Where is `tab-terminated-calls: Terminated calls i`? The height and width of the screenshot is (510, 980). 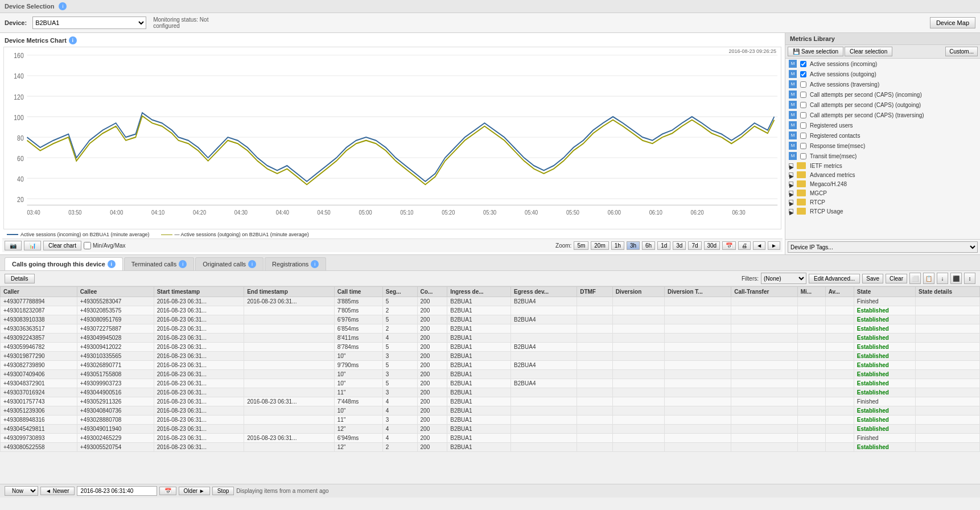
tab-terminated-calls: Terminated calls i is located at coordinates (159, 264).